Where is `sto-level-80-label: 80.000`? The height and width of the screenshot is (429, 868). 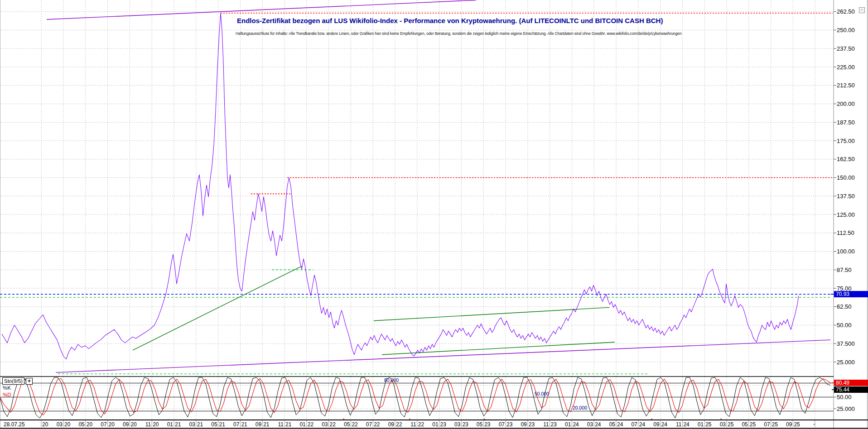 sto-level-80-label: 80.000 is located at coordinates (391, 380).